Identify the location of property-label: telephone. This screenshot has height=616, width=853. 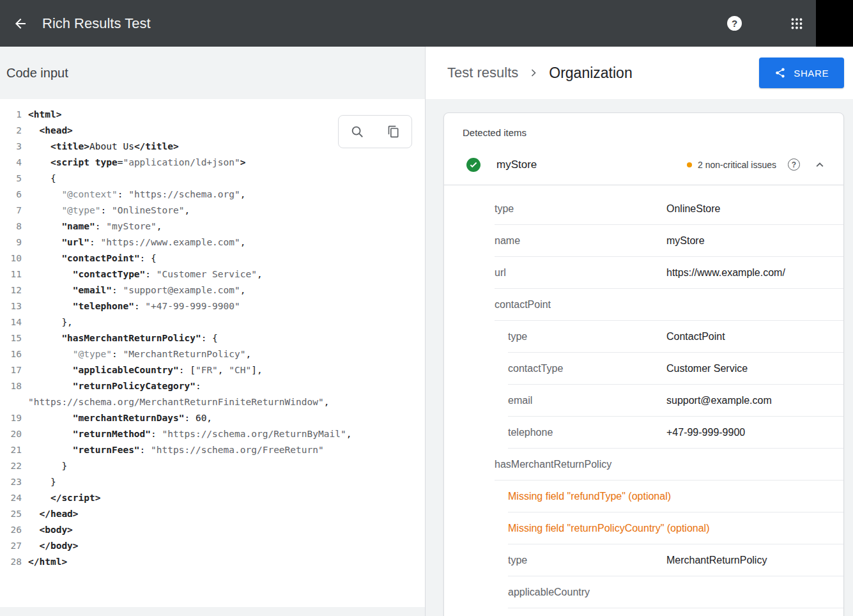
(530, 433).